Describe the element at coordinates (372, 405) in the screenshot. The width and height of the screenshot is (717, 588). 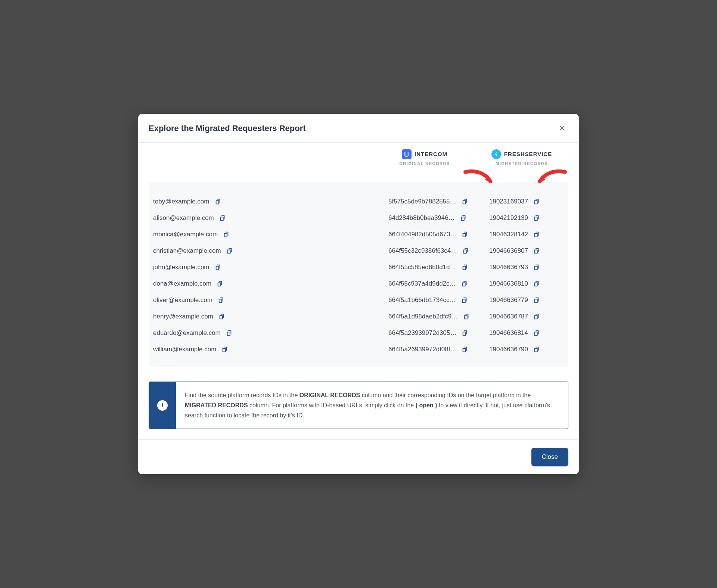
I see `info-text: Find the source platform records IDs in …` at that location.